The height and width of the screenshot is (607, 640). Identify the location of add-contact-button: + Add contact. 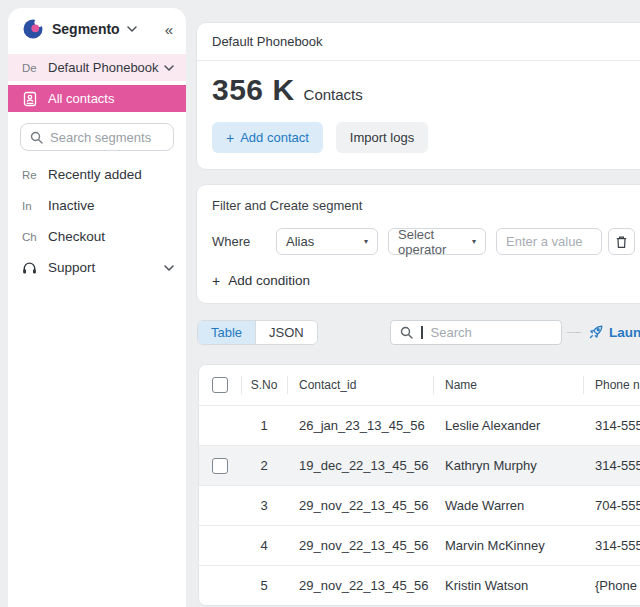
(268, 138).